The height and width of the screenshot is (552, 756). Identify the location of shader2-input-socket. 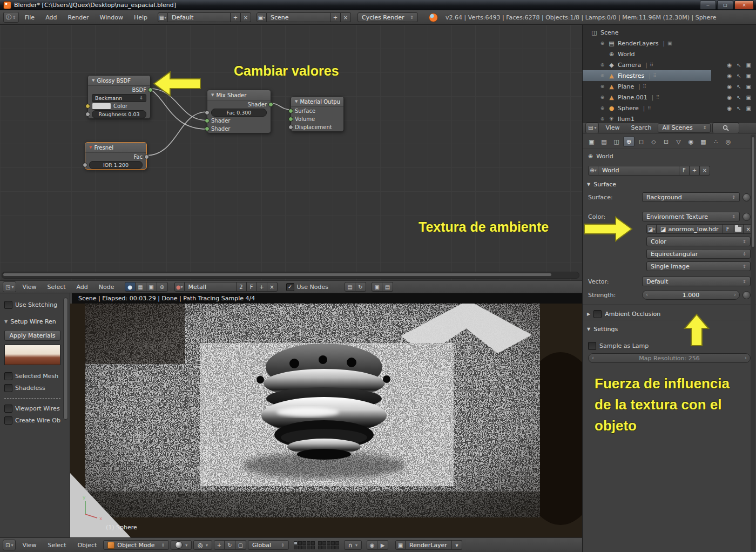
(207, 129).